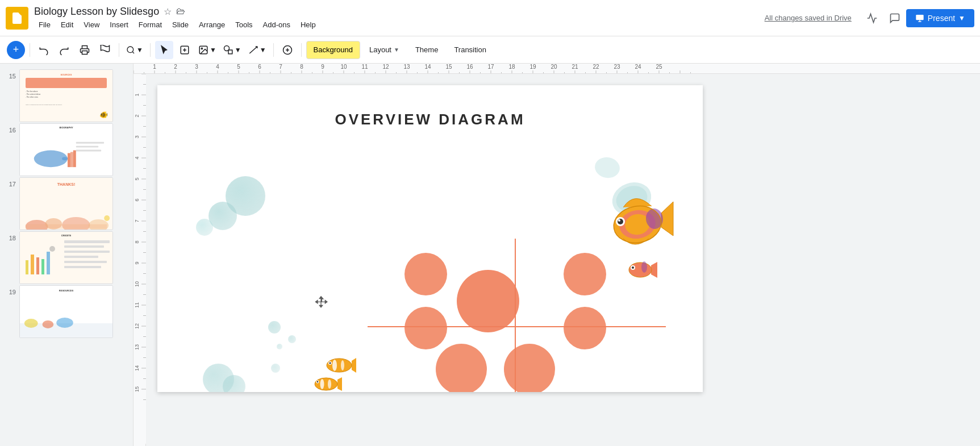 Image resolution: width=980 pixels, height=446 pixels. I want to click on folder-icon: 🗁, so click(181, 11).